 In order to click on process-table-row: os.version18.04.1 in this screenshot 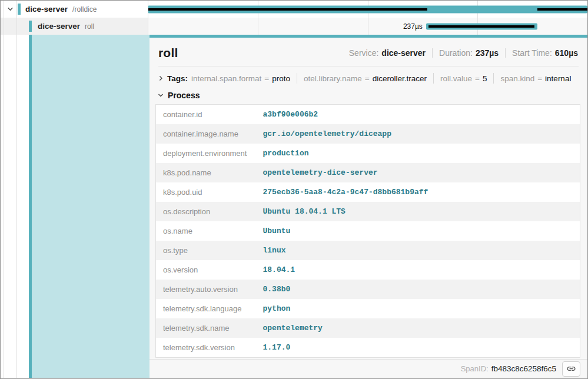, I will do `click(368, 270)`.